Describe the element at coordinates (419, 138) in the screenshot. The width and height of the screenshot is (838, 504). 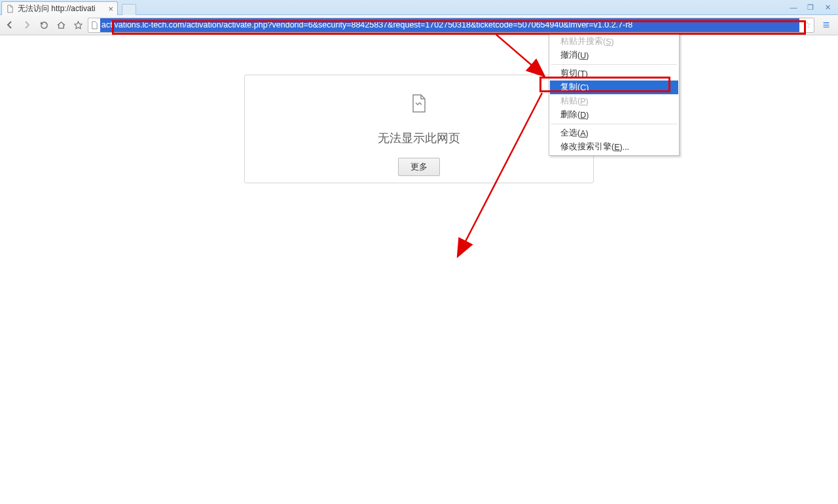
I see `error-heading: 无法显示此网页` at that location.